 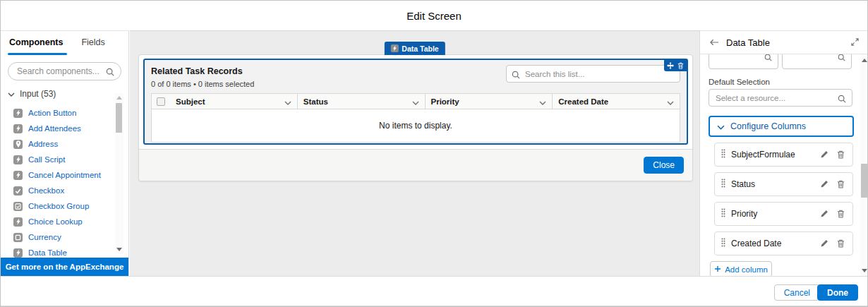 I want to click on properties-scrollbar, so click(x=864, y=165).